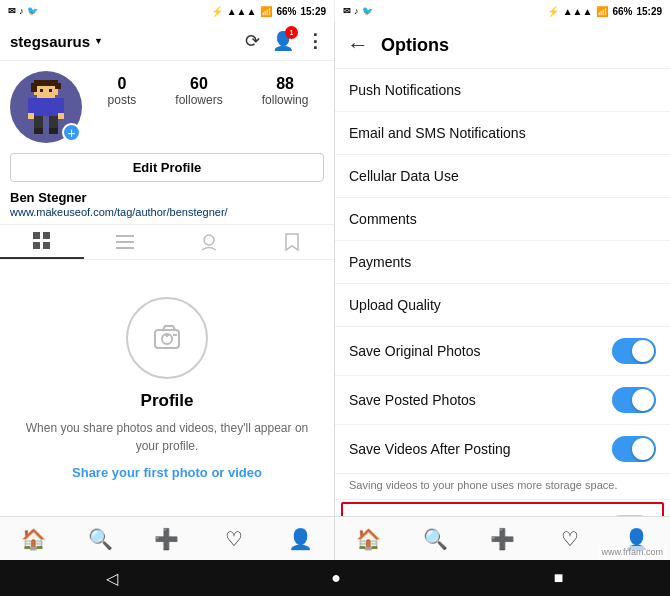  Describe the element at coordinates (217, 12) in the screenshot. I see `bluetooth-icon: ⚡` at that location.